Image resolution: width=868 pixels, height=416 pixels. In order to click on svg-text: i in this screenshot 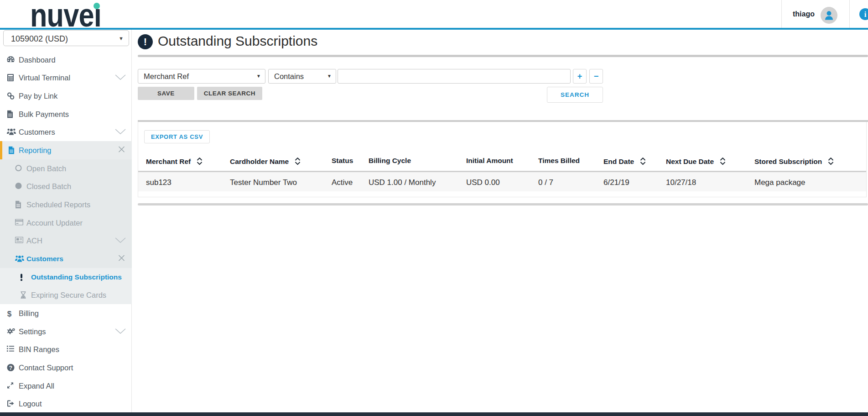, I will do `click(866, 15)`.